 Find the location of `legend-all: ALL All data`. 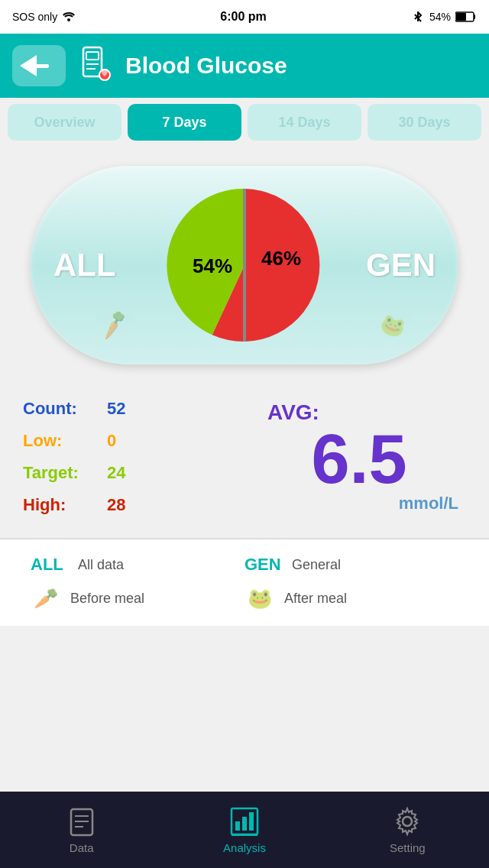

legend-all: ALL All data is located at coordinates (138, 565).